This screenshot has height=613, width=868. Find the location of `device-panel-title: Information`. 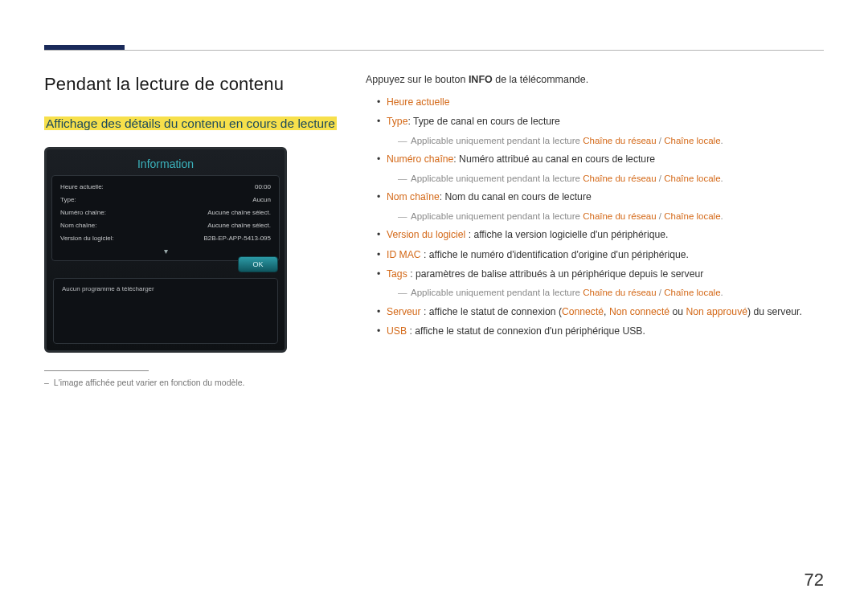

device-panel-title: Information is located at coordinates (166, 165).